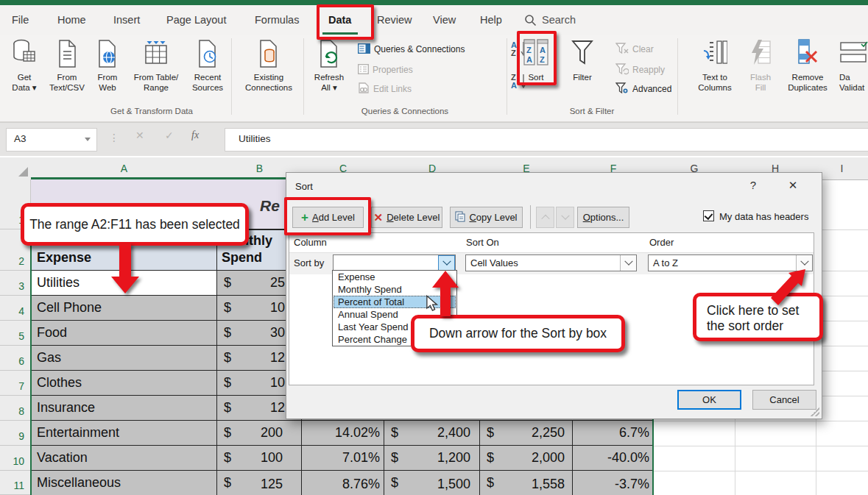 The height and width of the screenshot is (495, 868). What do you see at coordinates (526, 433) in the screenshot?
I see `cell-e9: $2,250` at bounding box center [526, 433].